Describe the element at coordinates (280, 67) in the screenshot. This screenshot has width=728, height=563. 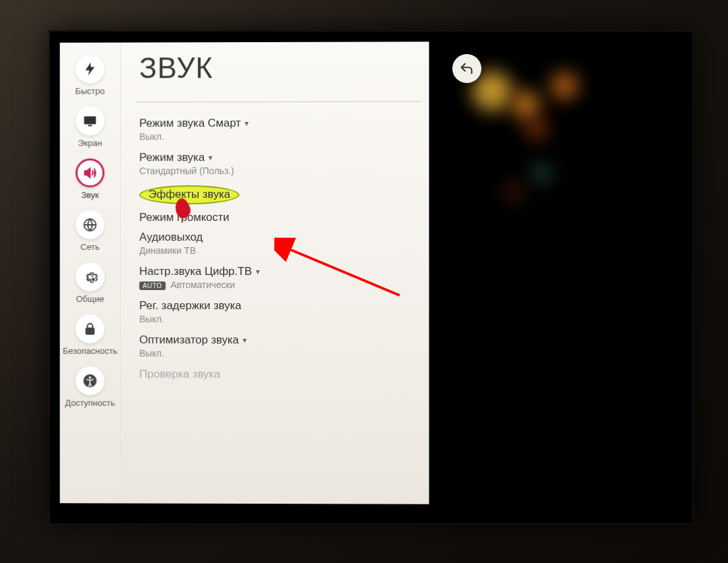
I see `page-title: ЗВУК` at that location.